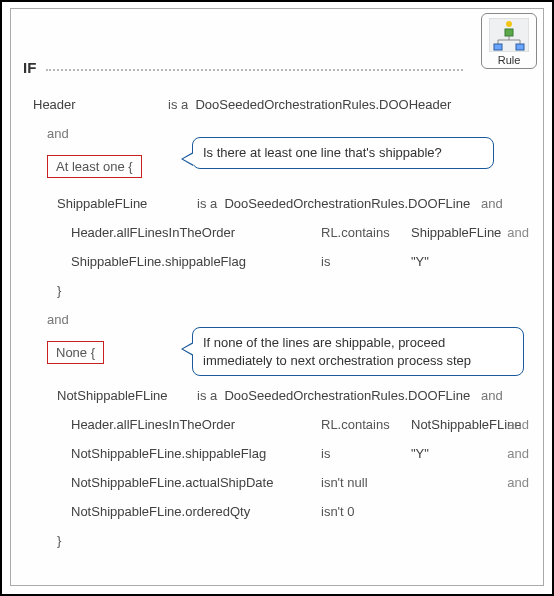 This screenshot has width=554, height=596. I want to click on callout-text: Is there at least one line that's shippa…, so click(322, 152).